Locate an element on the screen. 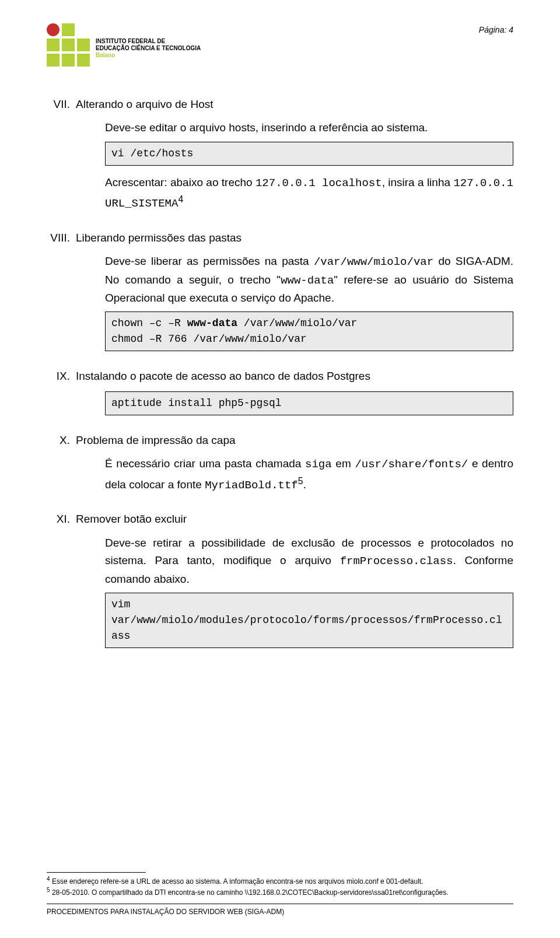  section-xi: XI. Remover botão excluir Deve-se retira… is located at coordinates (280, 579).